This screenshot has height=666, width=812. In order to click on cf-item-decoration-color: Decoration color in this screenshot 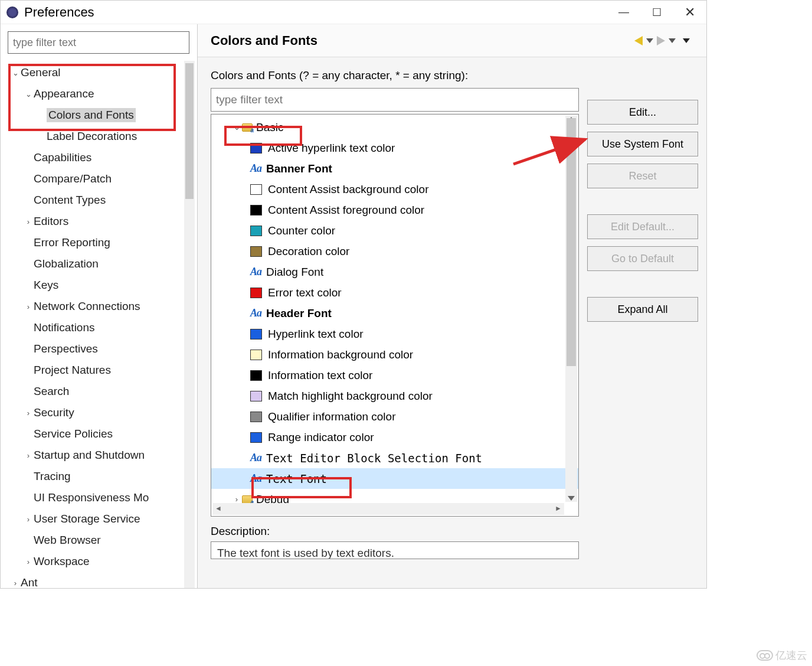, I will do `click(395, 252)`.